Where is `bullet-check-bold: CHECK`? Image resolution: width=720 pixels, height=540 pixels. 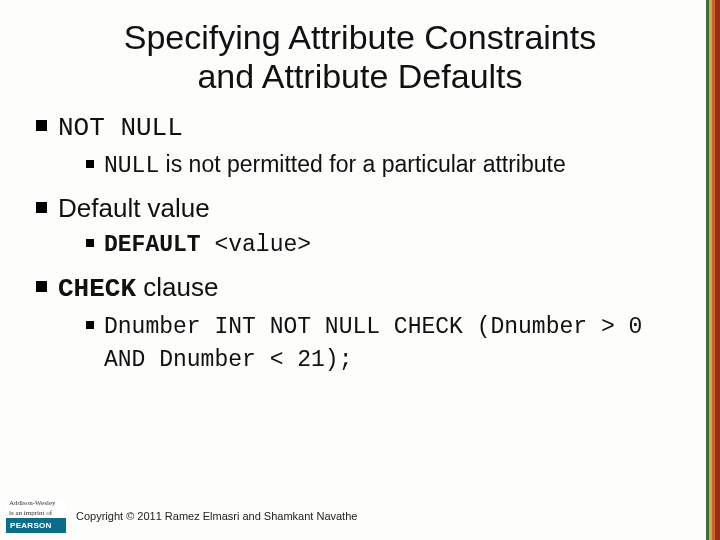
bullet-check-bold: CHECK is located at coordinates (97, 289).